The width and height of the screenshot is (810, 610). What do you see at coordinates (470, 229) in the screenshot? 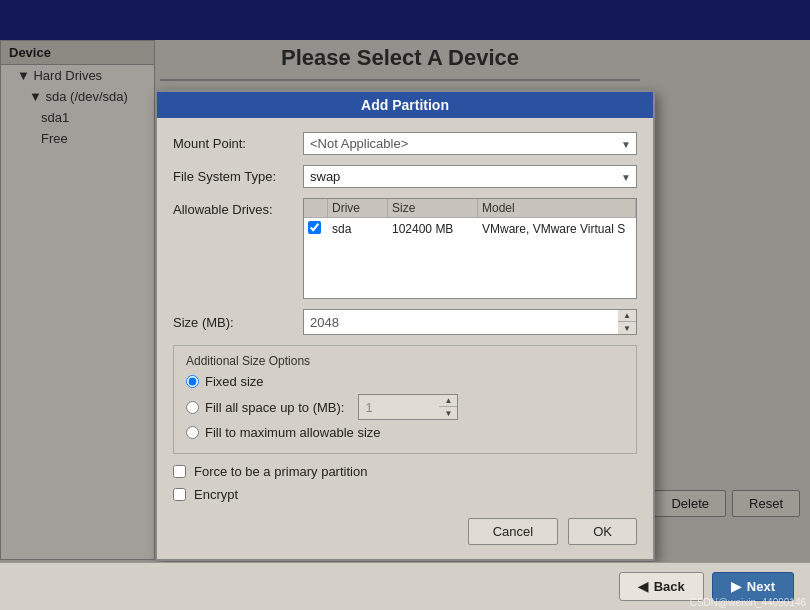
I see `table-row: sda 102400 MB VMware, VMware Virtual S` at bounding box center [470, 229].